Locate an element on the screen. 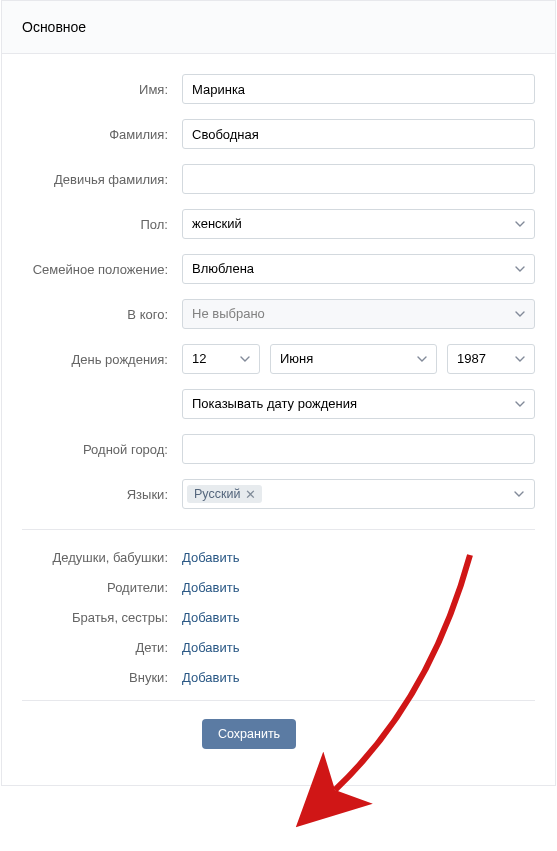 The height and width of the screenshot is (851, 557). panel-header: Основное is located at coordinates (278, 28).